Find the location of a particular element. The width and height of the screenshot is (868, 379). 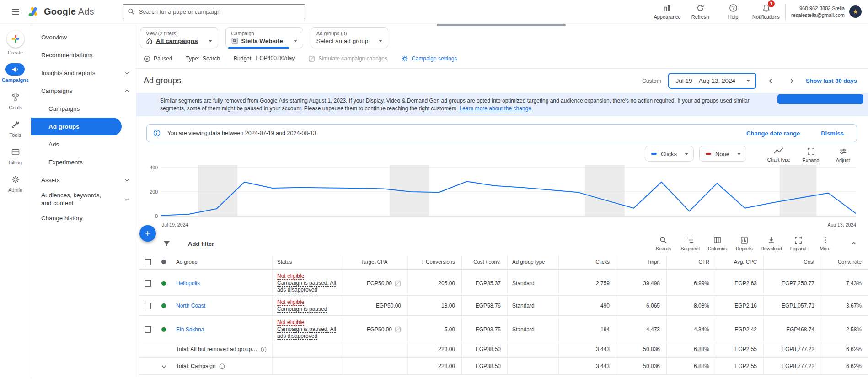

table-toolbar: + Add filter Search Segment Columns is located at coordinates (502, 244).